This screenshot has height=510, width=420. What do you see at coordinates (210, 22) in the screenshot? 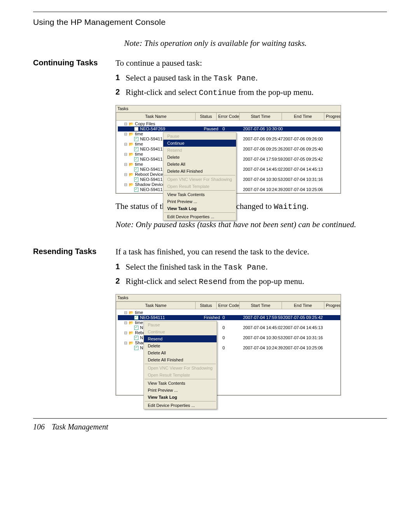
I see `page-header: Using the HP Management Console` at bounding box center [210, 22].